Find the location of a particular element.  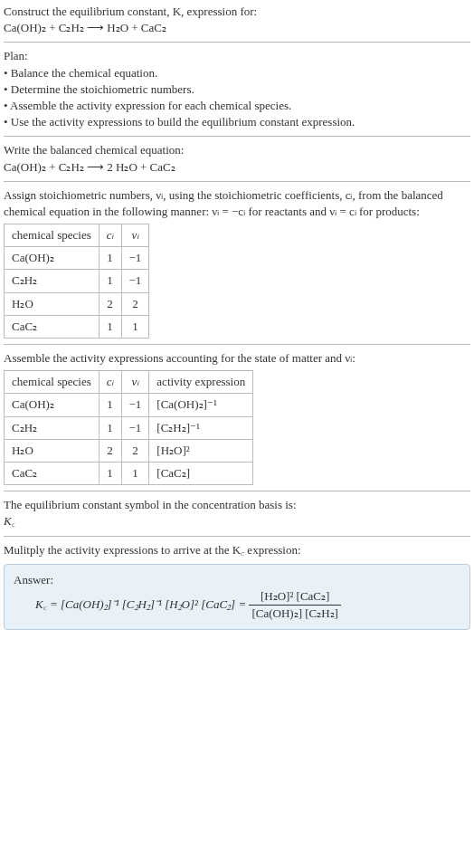

cell: [C₂H₂]⁻¹ is located at coordinates (201, 427).